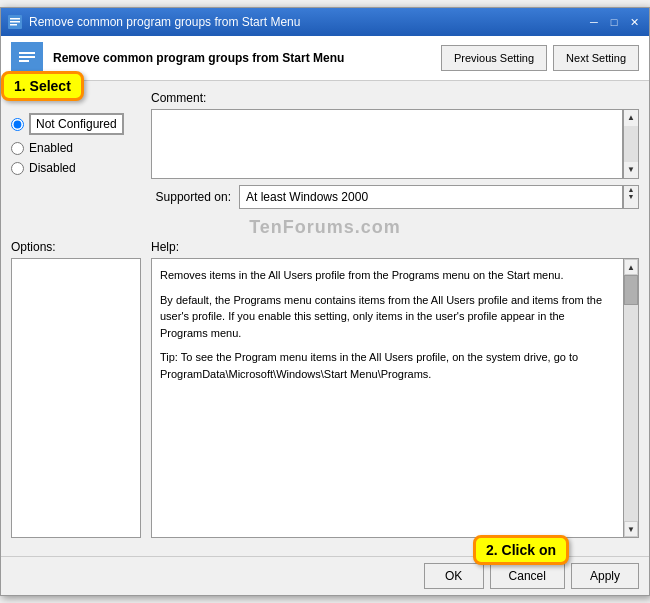  Describe the element at coordinates (431, 197) in the screenshot. I see `supported-value: At least Windows 2000` at that location.